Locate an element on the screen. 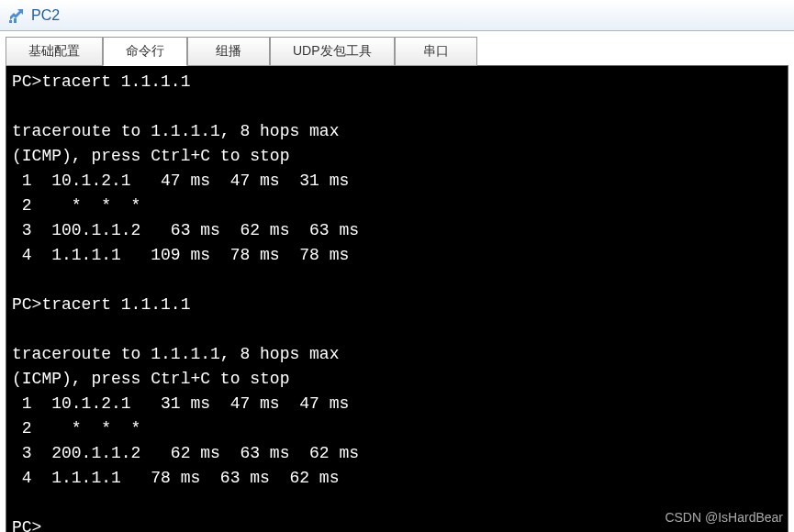 The width and height of the screenshot is (794, 532). title-bar: PC2 is located at coordinates (397, 16).